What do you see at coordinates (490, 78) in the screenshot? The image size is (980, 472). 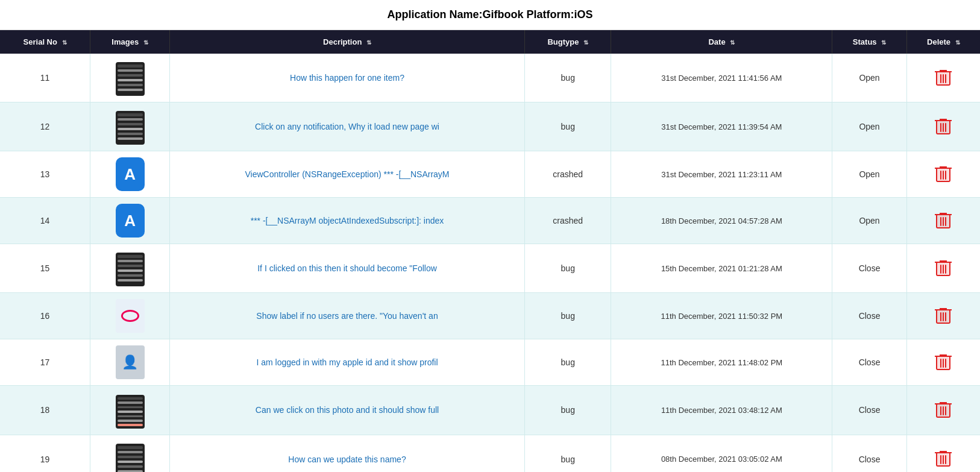 I see `table-row: 11How this happen for one item?bug31st D…` at bounding box center [490, 78].